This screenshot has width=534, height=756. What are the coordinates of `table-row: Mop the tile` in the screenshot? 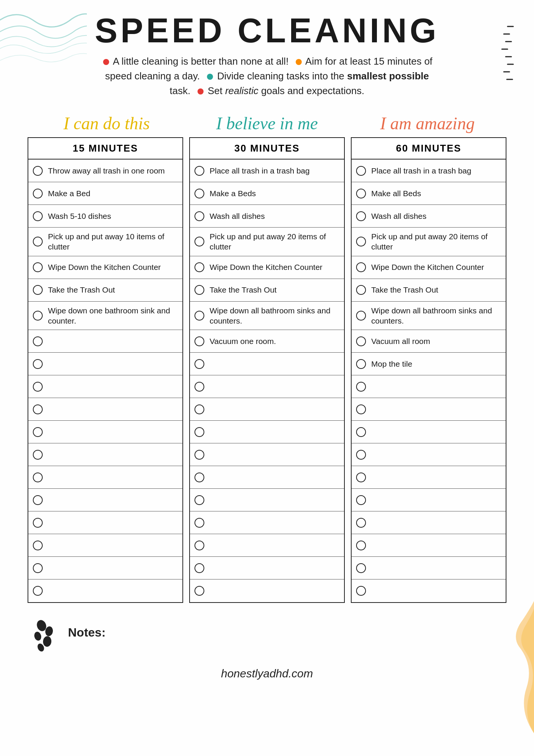 It's located at (429, 364).